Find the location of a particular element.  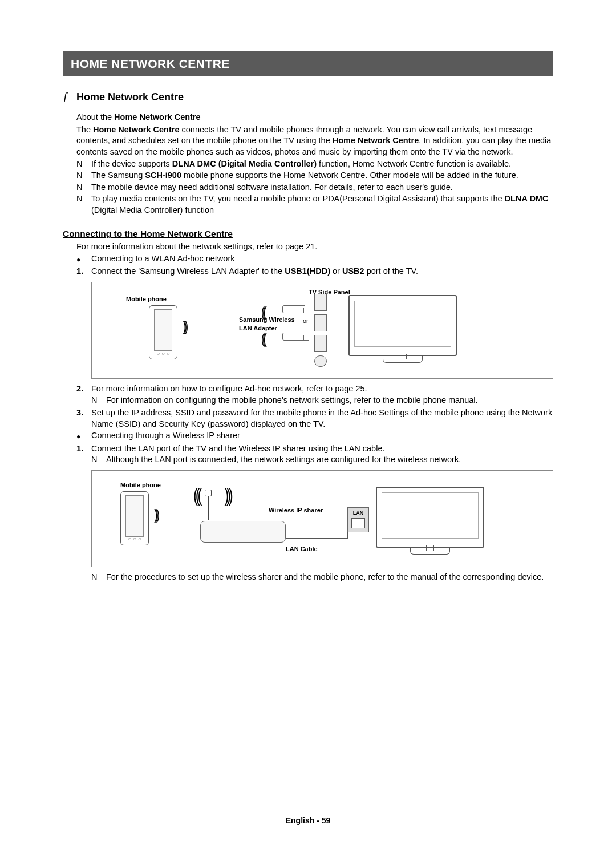

label-or: or is located at coordinates (306, 321).